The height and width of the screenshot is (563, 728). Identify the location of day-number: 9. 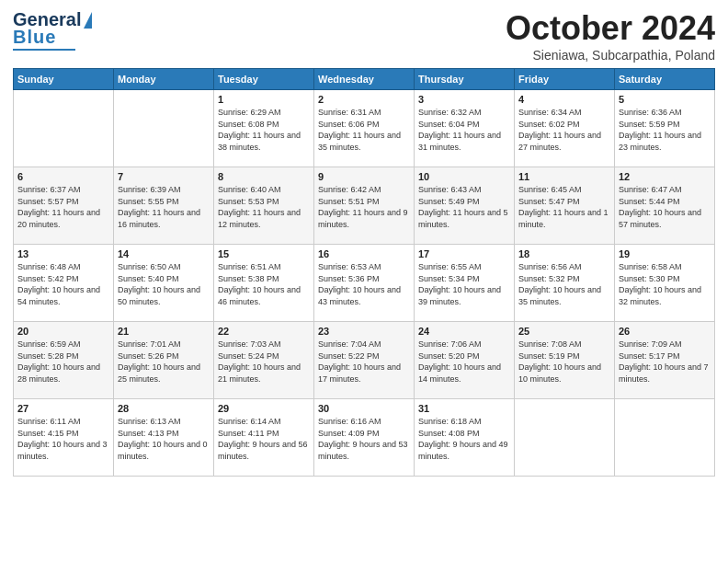
(364, 177).